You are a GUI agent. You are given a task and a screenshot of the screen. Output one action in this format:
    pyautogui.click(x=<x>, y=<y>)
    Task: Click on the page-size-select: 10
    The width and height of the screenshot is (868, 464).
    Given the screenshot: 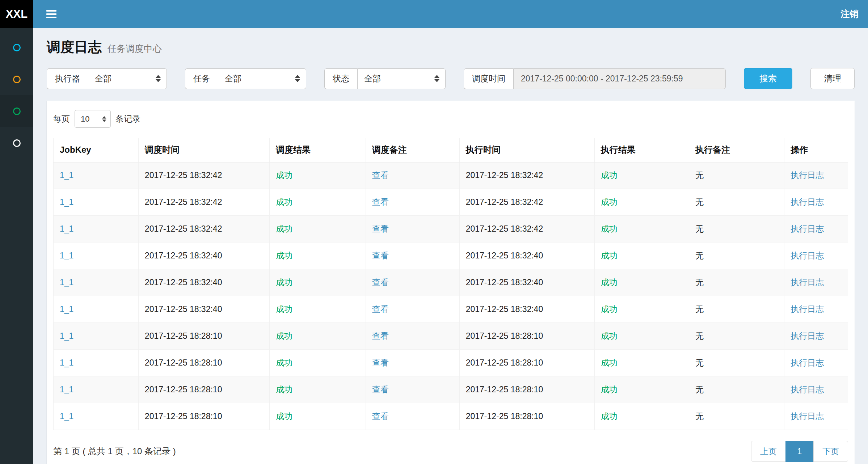 What is the action you would take?
    pyautogui.click(x=93, y=119)
    